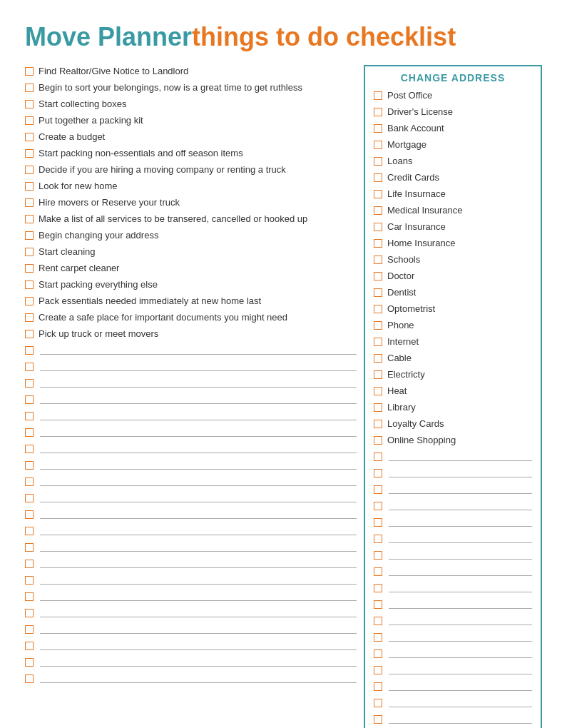  What do you see at coordinates (191, 104) in the screenshot?
I see `left-list-item: Start collecting boxes` at bounding box center [191, 104].